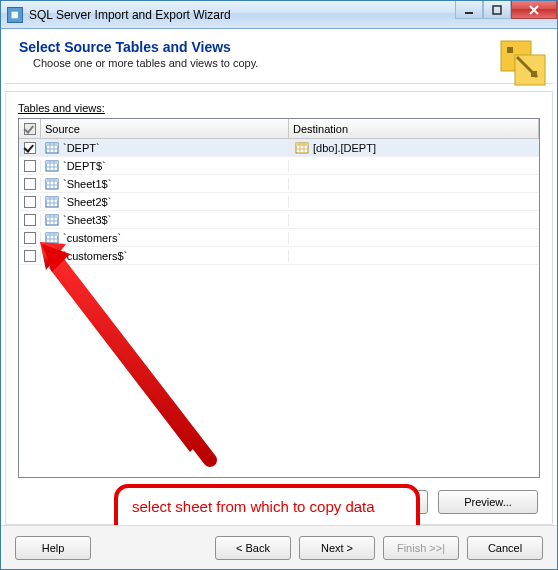 This screenshot has width=558, height=570. What do you see at coordinates (279, 56) in the screenshot?
I see `wizard-header: Select Source Tables and Views Choose on…` at bounding box center [279, 56].